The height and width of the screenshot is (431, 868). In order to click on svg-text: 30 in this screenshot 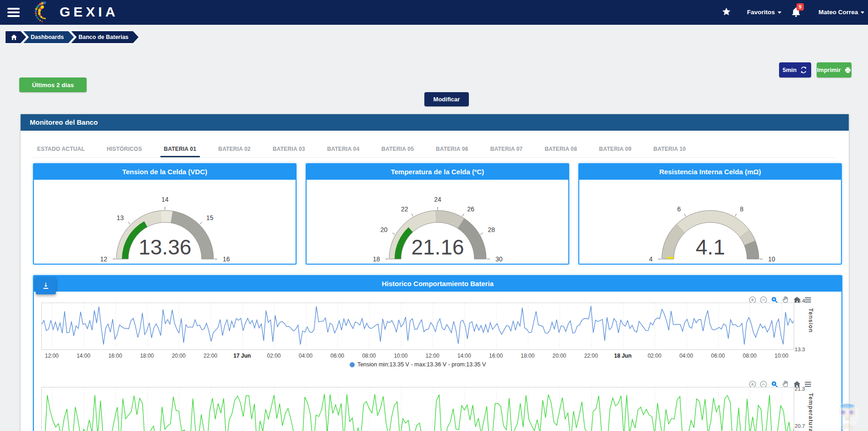, I will do `click(499, 259)`.